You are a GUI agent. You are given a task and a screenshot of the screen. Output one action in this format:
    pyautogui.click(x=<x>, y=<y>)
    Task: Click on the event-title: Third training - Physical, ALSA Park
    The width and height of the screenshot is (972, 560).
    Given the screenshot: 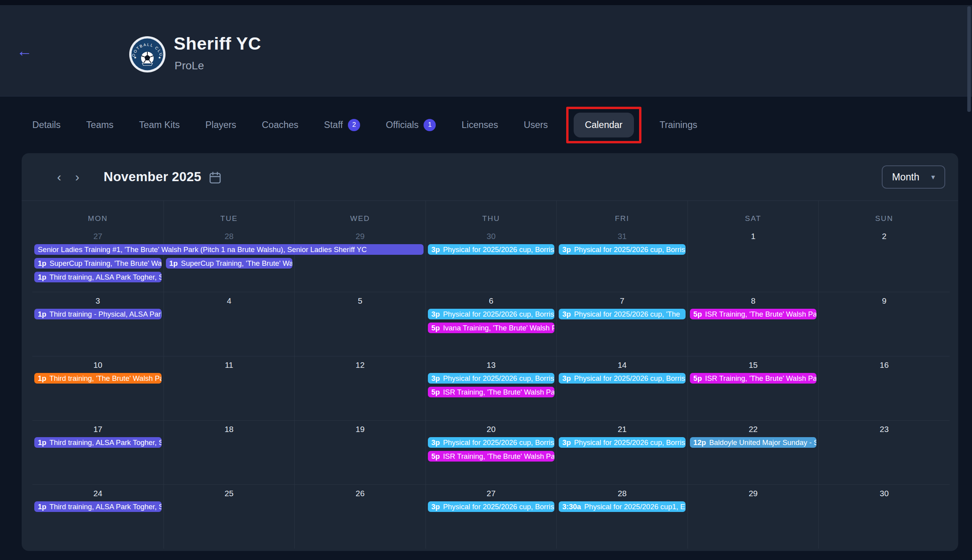 What is the action you would take?
    pyautogui.click(x=105, y=314)
    